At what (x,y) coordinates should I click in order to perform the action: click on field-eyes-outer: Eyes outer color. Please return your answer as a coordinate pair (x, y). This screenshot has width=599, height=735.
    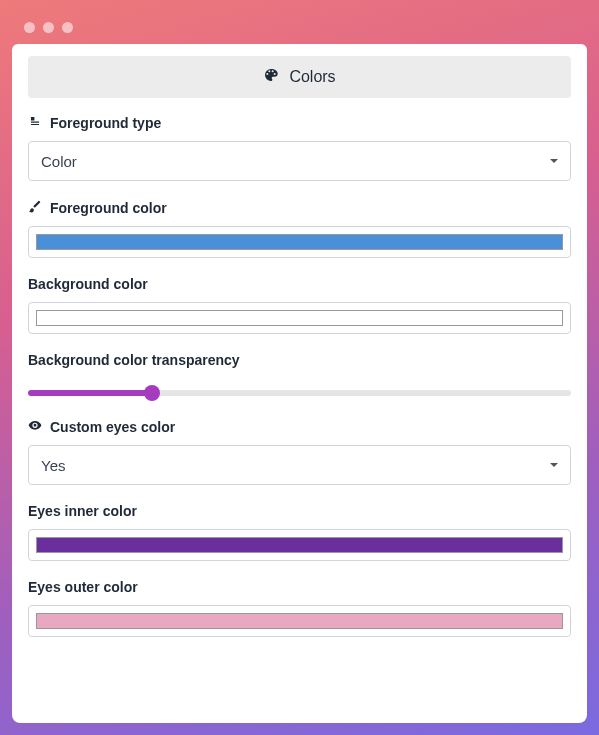
    Looking at the image, I should click on (300, 608).